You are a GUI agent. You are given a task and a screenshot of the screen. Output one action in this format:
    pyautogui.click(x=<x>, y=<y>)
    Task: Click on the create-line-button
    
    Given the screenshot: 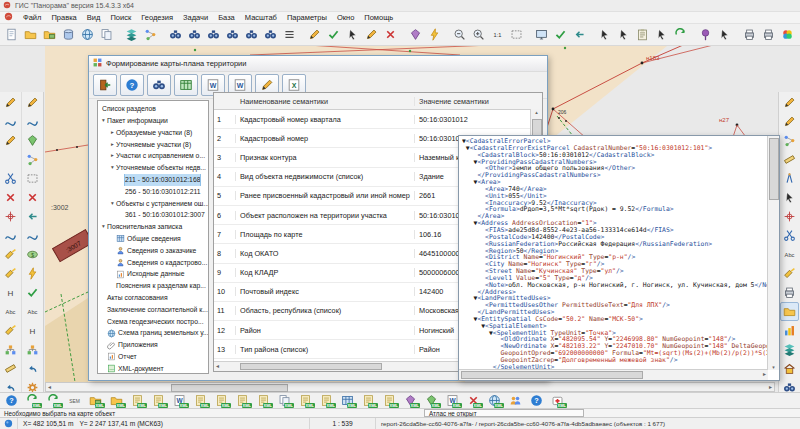 What is the action you would take?
    pyautogui.click(x=10, y=122)
    